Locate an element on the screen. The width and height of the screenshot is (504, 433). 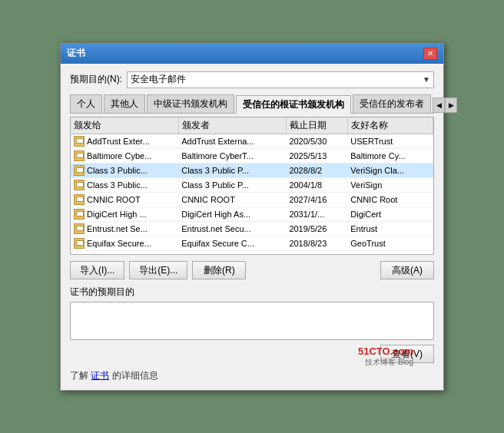
table-row: Equifax Secure...Equifax Secure C...2018… is located at coordinates (252, 243).